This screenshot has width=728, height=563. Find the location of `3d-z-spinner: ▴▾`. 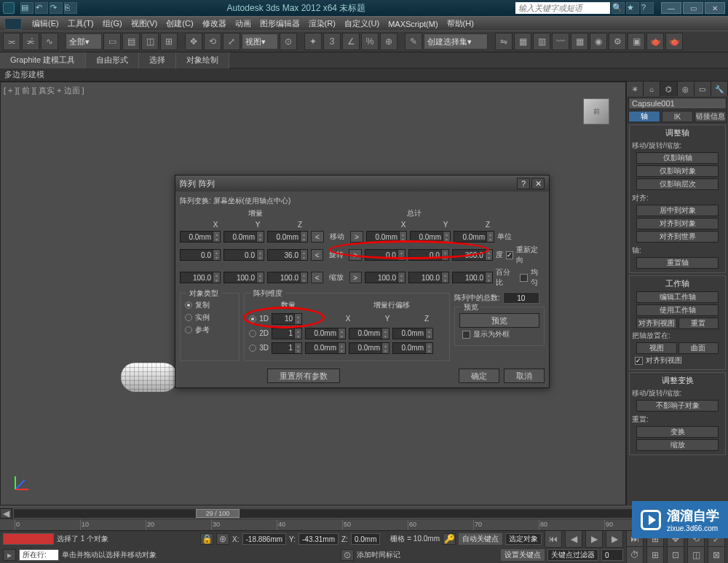

3d-z-spinner: ▴▾ is located at coordinates (413, 348).